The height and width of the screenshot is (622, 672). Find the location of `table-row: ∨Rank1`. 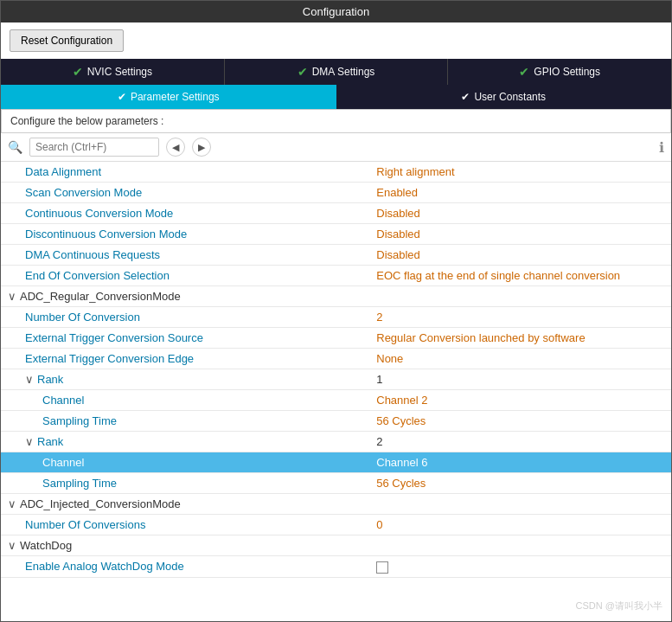

table-row: ∨Rank1 is located at coordinates (336, 380).